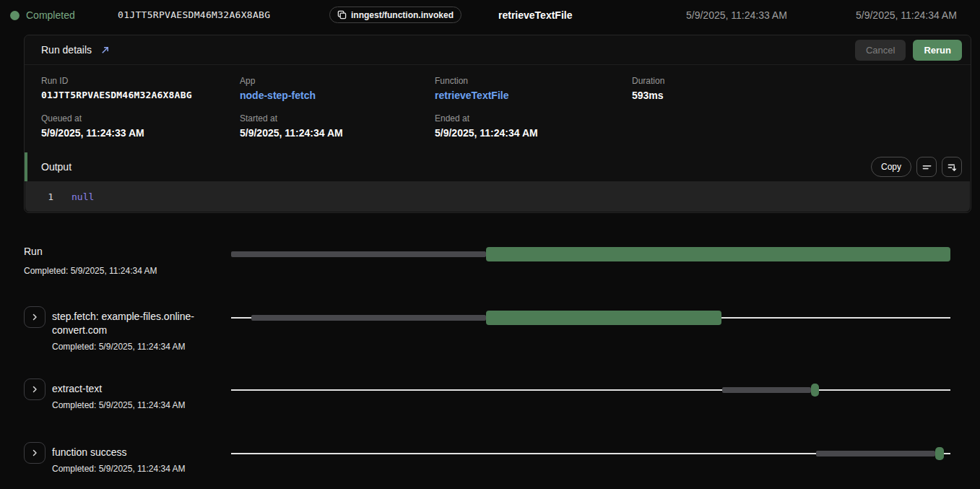 The height and width of the screenshot is (489, 980). Describe the element at coordinates (131, 452) in the screenshot. I see `step-label: function success` at that location.